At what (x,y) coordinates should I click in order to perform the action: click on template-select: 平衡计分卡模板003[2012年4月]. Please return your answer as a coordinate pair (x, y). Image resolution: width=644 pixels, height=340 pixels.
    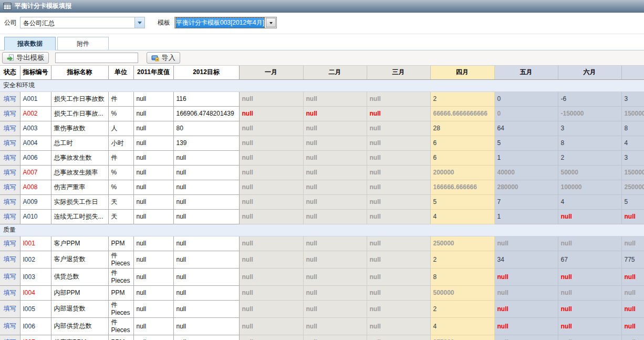
    Looking at the image, I should click on (226, 23).